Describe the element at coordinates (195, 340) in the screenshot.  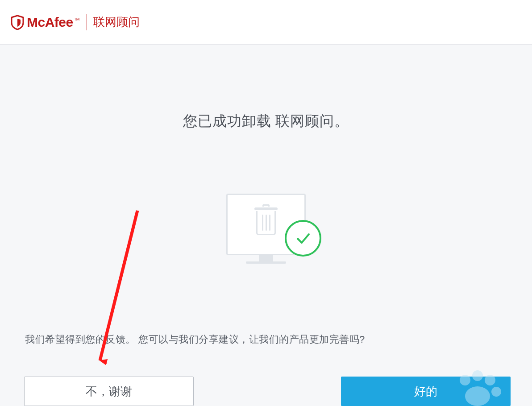
I see `feedback-prompt: 我们希望得到您的反馈。 您可以与我们分享建议，让我们的产品更加完善吗?` at that location.